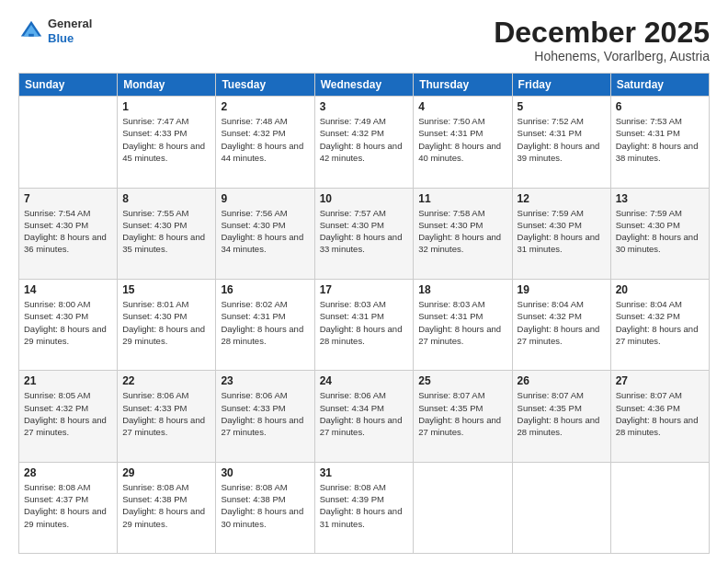 This screenshot has height=563, width=728. Describe the element at coordinates (463, 234) in the screenshot. I see `calendar-cell: 11Sunrise: 7:58 AM Sunset: 4:30 PM Dayli…` at that location.